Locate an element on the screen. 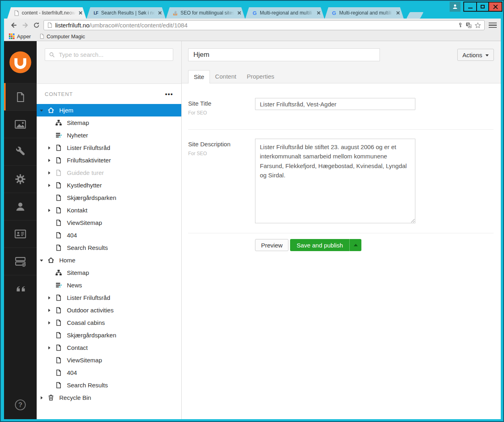 This screenshot has height=422, width=504. sidebar-section-media is located at coordinates (20, 124).